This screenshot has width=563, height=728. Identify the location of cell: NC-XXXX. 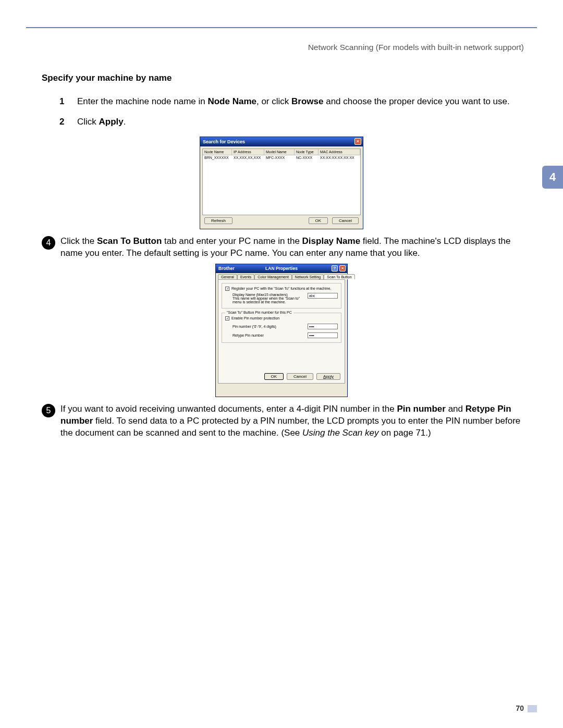
(307, 157).